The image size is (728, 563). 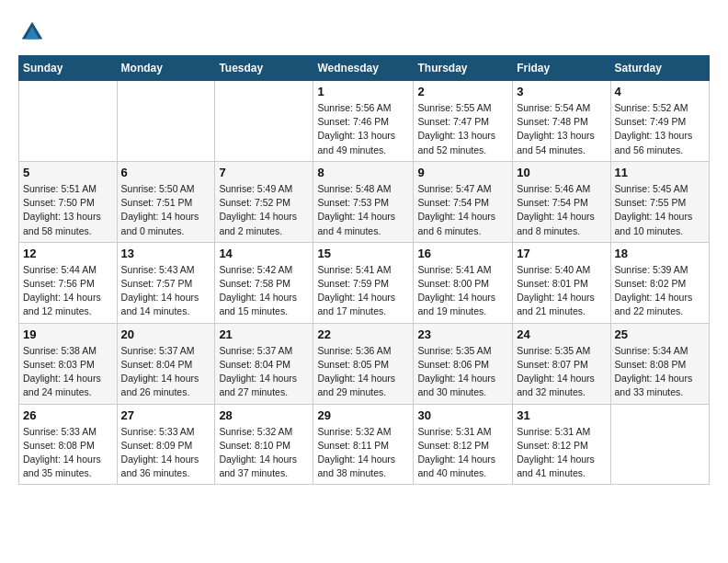 What do you see at coordinates (363, 210) in the screenshot?
I see `day-info: Sunrise: 5:48 AM Sunset: 7:53 PM Dayligh…` at bounding box center [363, 210].